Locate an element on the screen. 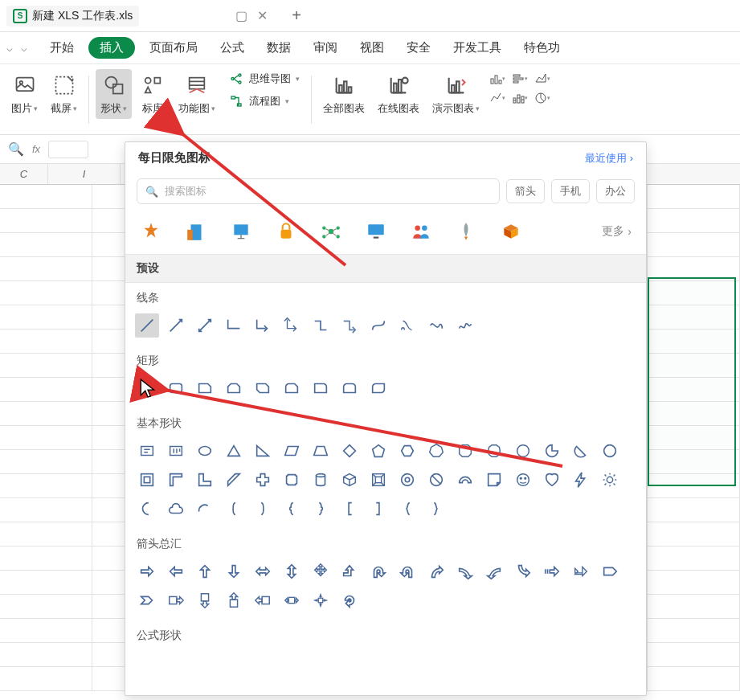 Image resolution: width=740 pixels, height=700 pixels. shape-rectangle is located at coordinates (147, 388).